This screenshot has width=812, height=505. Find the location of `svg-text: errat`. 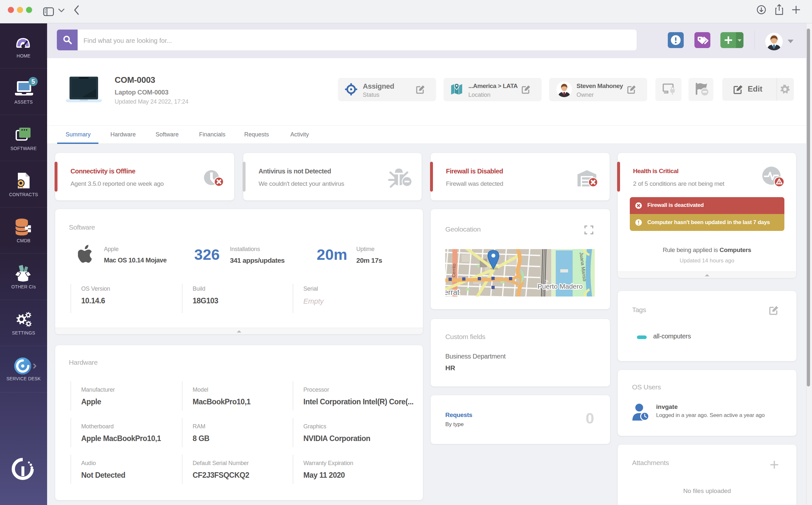

svg-text: errat is located at coordinates (452, 292).